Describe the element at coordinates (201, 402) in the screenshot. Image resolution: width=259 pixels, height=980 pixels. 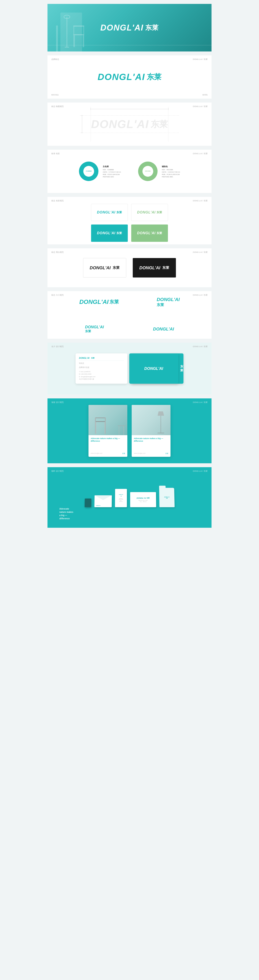
I see `section9-label-tr: DONG LAI / 东莱` at that location.